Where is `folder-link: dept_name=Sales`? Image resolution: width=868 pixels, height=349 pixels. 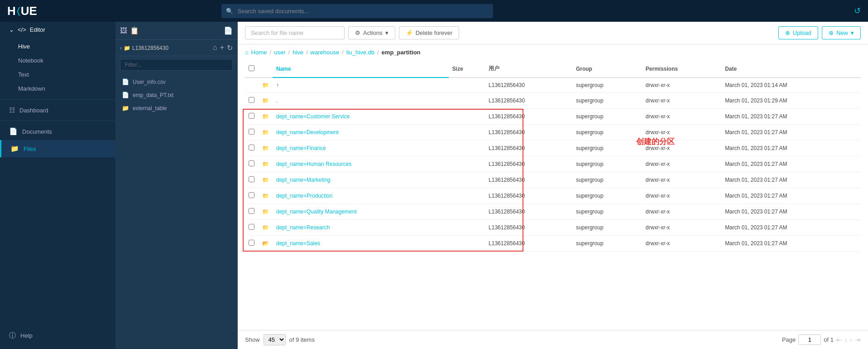
folder-link: dept_name=Sales is located at coordinates (298, 243).